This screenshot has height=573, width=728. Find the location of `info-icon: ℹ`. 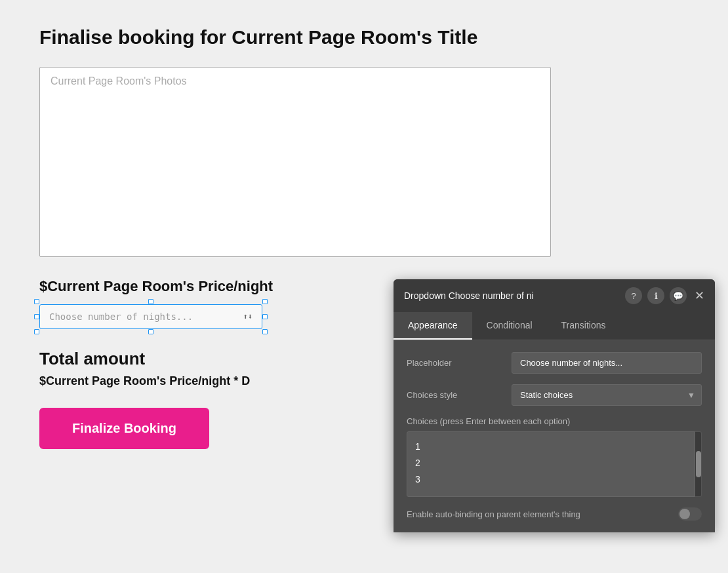

info-icon: ℹ is located at coordinates (656, 296).